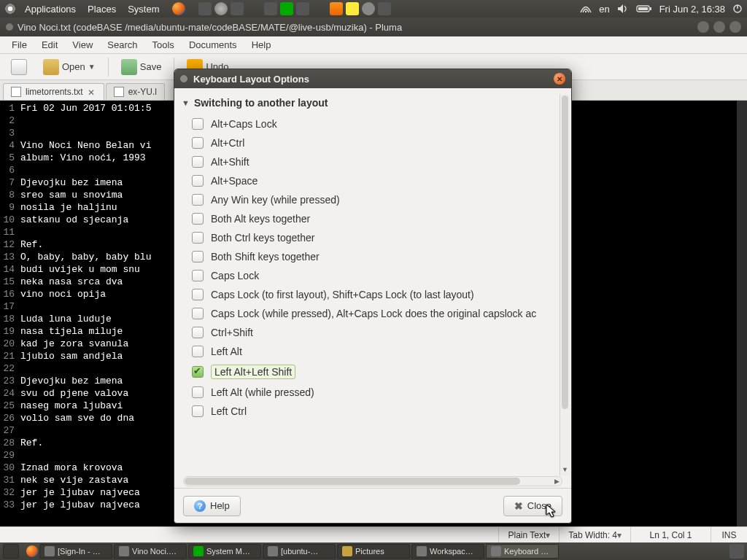 The width and height of the screenshot is (747, 560). What do you see at coordinates (369, 104) in the screenshot?
I see `section-expander: ▼ Switching to another layout` at bounding box center [369, 104].